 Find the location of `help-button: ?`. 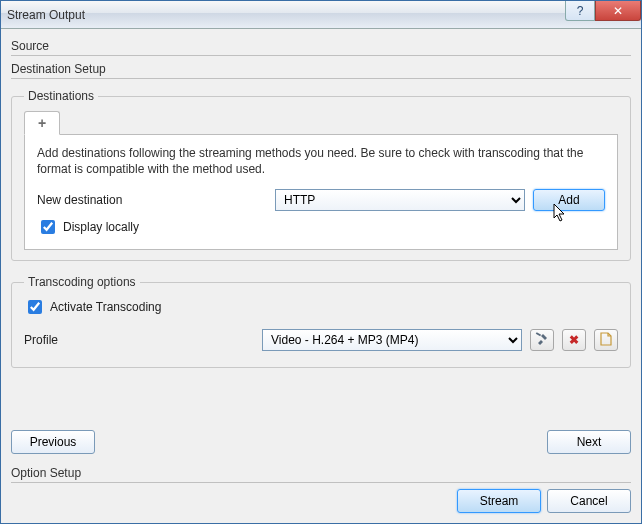

help-button: ? is located at coordinates (580, 11).